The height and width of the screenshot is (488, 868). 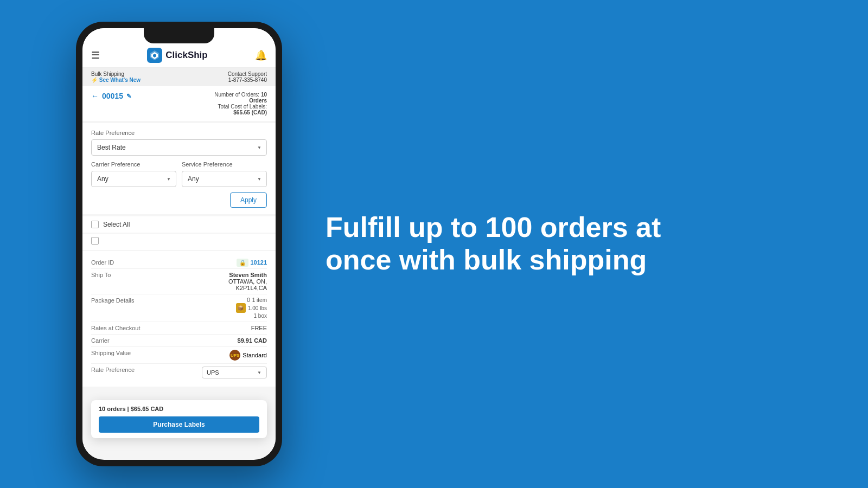 I want to click on bottom-popup: 10 orders | $65.65 CAD Purchase Labels, so click(x=179, y=419).